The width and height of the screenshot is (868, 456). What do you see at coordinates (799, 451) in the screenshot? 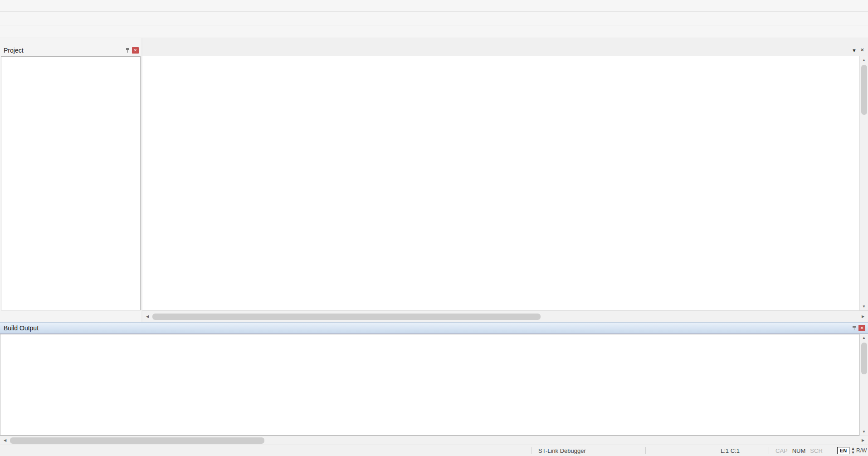
I see `num-lock-indicator: NUM` at bounding box center [799, 451].